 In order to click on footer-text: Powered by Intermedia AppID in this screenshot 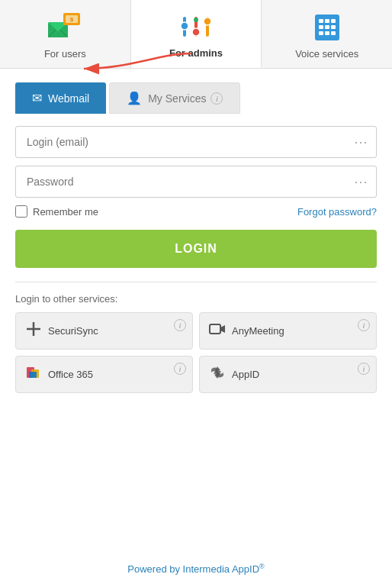, I will do `click(194, 569)`.